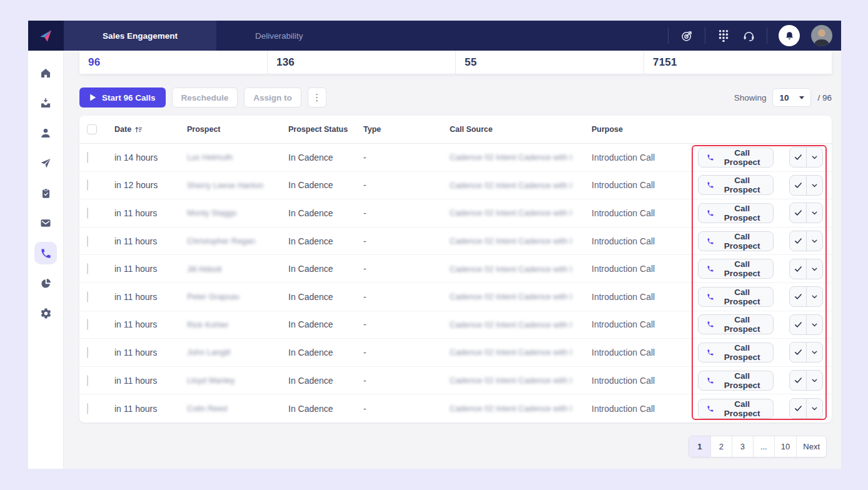 This screenshot has width=868, height=490. What do you see at coordinates (361, 62) in the screenshot?
I see `stat-card: 136` at bounding box center [361, 62].